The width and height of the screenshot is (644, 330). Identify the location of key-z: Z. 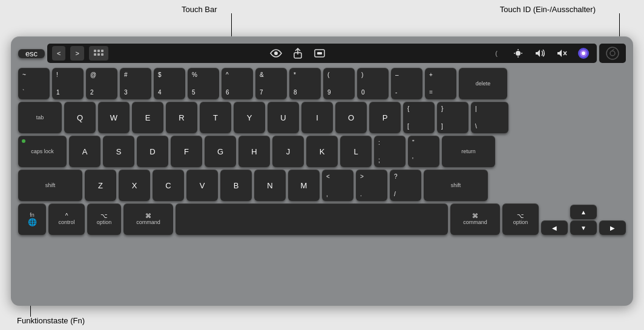
(100, 185).